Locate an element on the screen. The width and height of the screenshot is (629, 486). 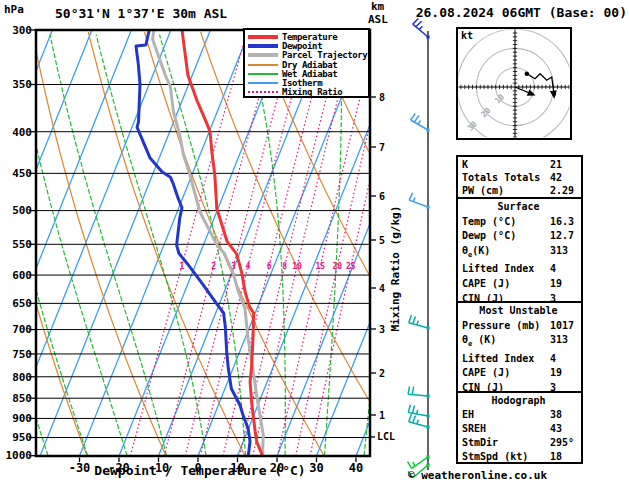
table-row-label: θe (K) is located at coordinates (479, 340).